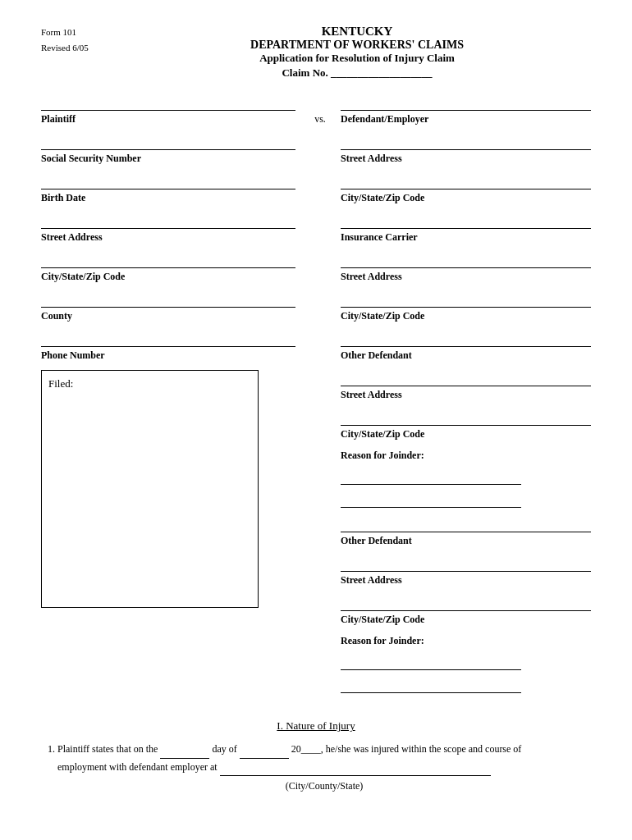 The width and height of the screenshot is (632, 840). What do you see at coordinates (424, 749) in the screenshot?
I see `para1-after: he/she was injured within the scope and …` at bounding box center [424, 749].